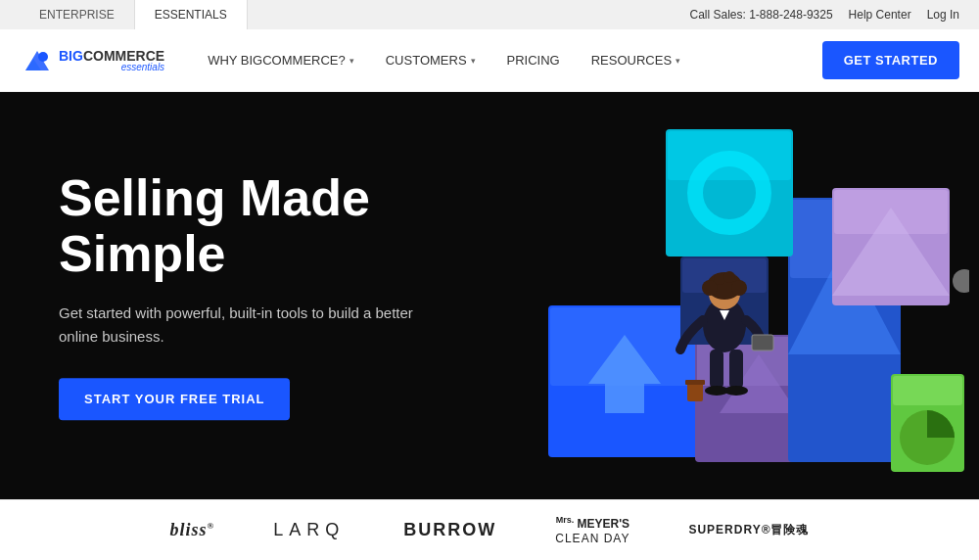  Describe the element at coordinates (92, 61) in the screenshot. I see `logo: BIGCOMMERCE essentials` at that location.